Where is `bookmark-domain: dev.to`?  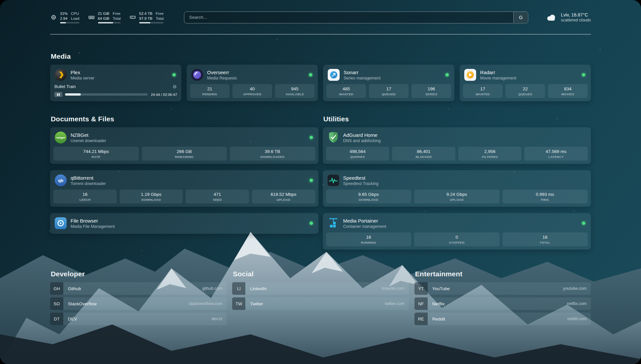 bookmark-domain: dev.to is located at coordinates (219, 319).